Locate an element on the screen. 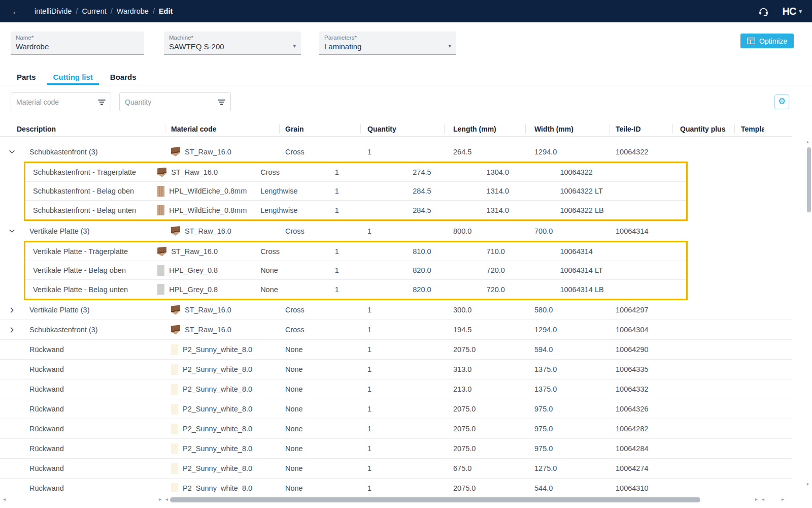 The width and height of the screenshot is (812, 508). description-cell: Vertikale Platte - Trägerplatte is located at coordinates (88, 251).